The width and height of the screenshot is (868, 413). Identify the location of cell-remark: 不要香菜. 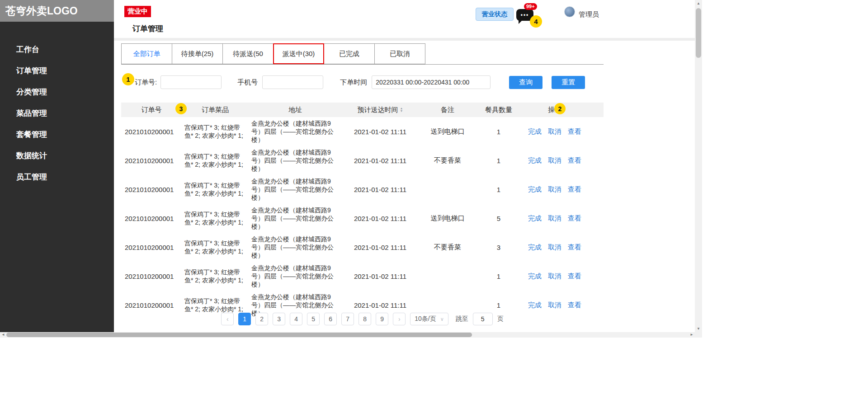
(448, 161).